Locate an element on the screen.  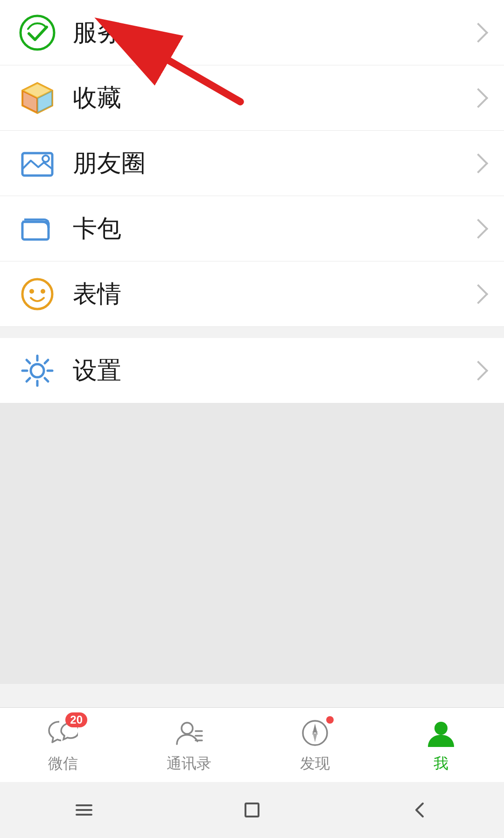
tab-bar: 20 微信 通讯录 发现 is located at coordinates (252, 745).